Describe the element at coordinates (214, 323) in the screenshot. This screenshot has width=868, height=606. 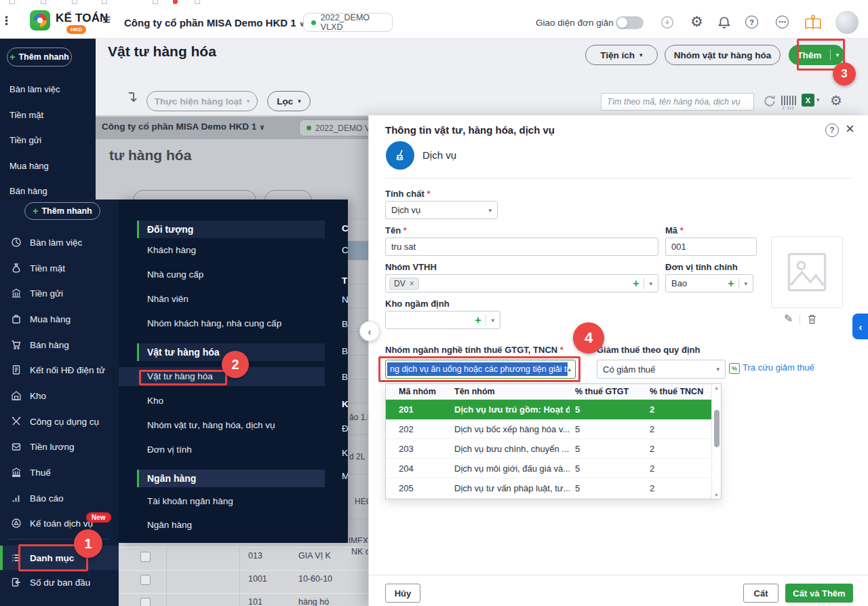
I see `submenu-item-nhom-khach-hang: Nhóm khách hàng, nhà cung cấp` at that location.